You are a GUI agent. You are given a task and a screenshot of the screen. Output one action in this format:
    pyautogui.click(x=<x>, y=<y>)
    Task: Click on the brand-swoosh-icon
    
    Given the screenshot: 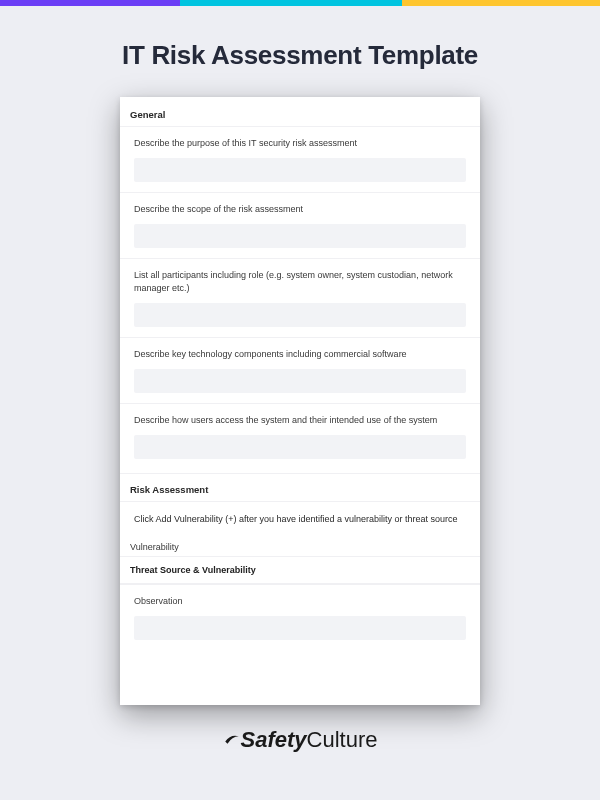 What is the action you would take?
    pyautogui.click(x=232, y=740)
    